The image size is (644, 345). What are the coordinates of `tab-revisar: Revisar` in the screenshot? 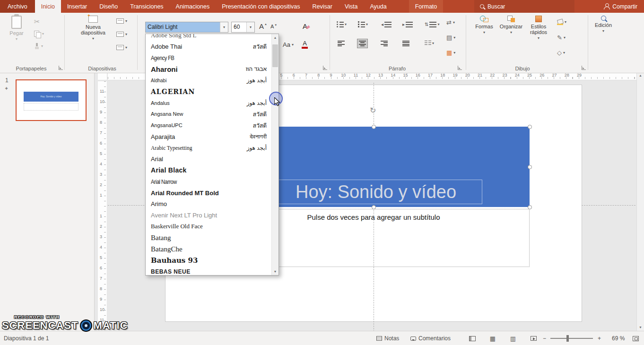 It's located at (322, 7).